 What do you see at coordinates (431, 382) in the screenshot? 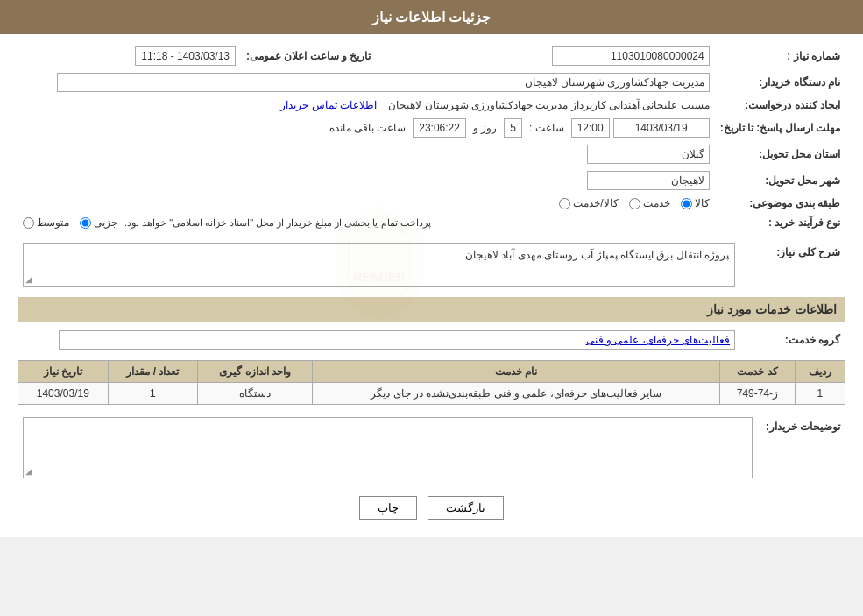
I see `services-table: ردیف کد خدمت نام خدمت واحد اندازه گیری ت…` at bounding box center [431, 382].